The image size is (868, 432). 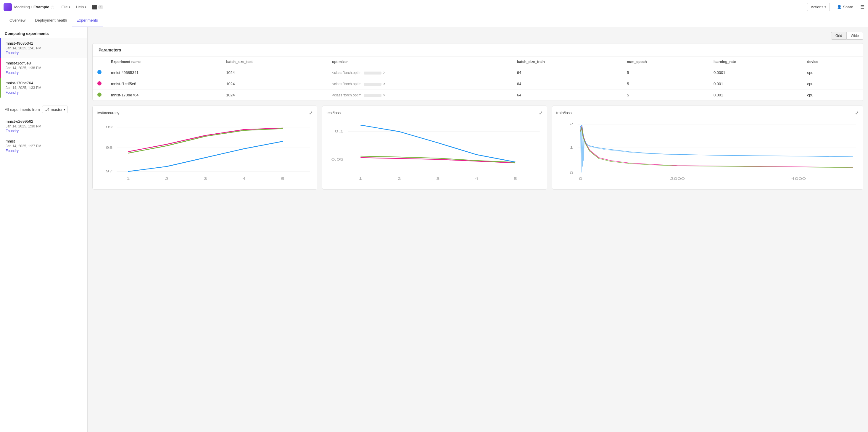 I want to click on topbar: Modeling › Example ☆ File ▾ Help ▾ ⬛ 1 A…, so click(x=434, y=7).